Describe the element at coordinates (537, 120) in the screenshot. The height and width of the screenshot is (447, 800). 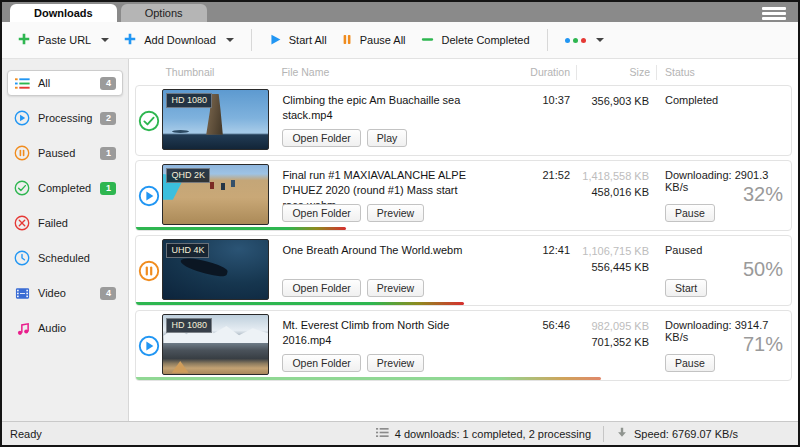
I see `duration: 10:37` at that location.